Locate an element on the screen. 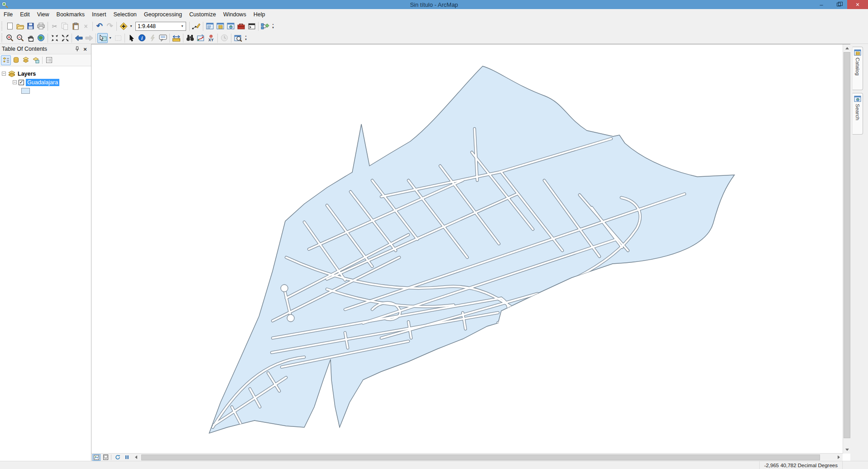 The width and height of the screenshot is (868, 469). scroll-down-button is located at coordinates (847, 450).